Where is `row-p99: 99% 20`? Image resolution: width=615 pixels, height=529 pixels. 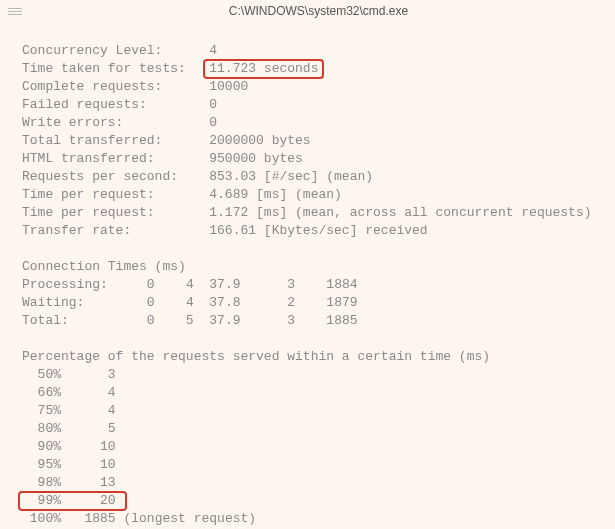
row-p99: 99% 20 is located at coordinates (72, 500).